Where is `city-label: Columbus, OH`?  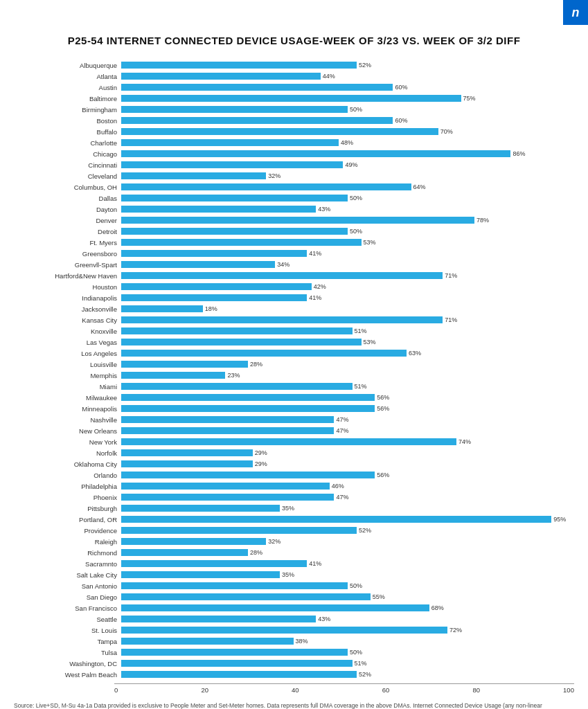 city-label: Columbus, OH is located at coordinates (71, 187).